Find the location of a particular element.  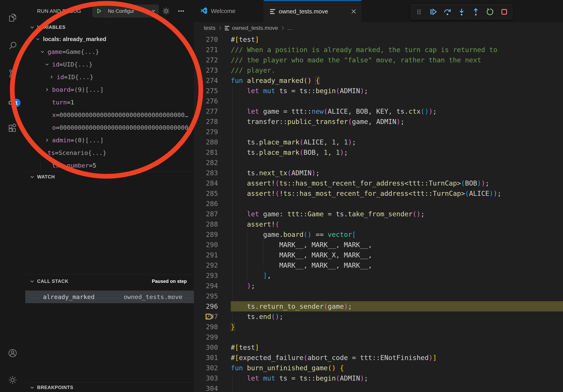

tab-welcome: Welcome is located at coordinates (229, 11).